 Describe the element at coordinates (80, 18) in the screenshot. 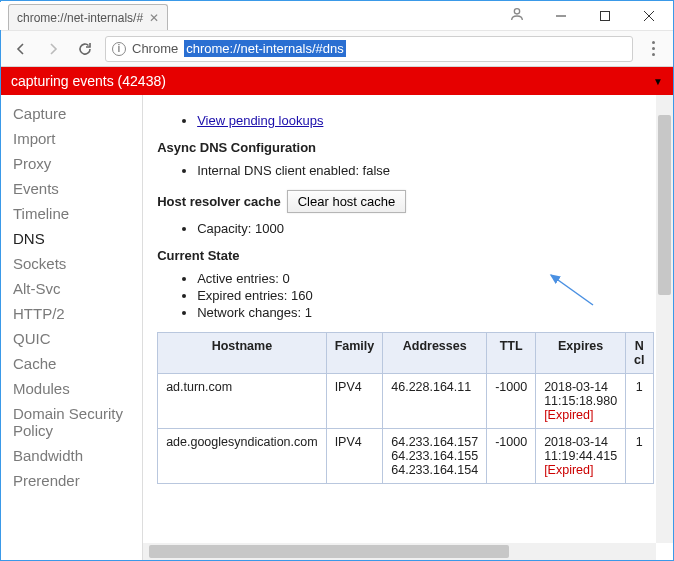

I see `tab-title: chrome://net-internals/#` at that location.